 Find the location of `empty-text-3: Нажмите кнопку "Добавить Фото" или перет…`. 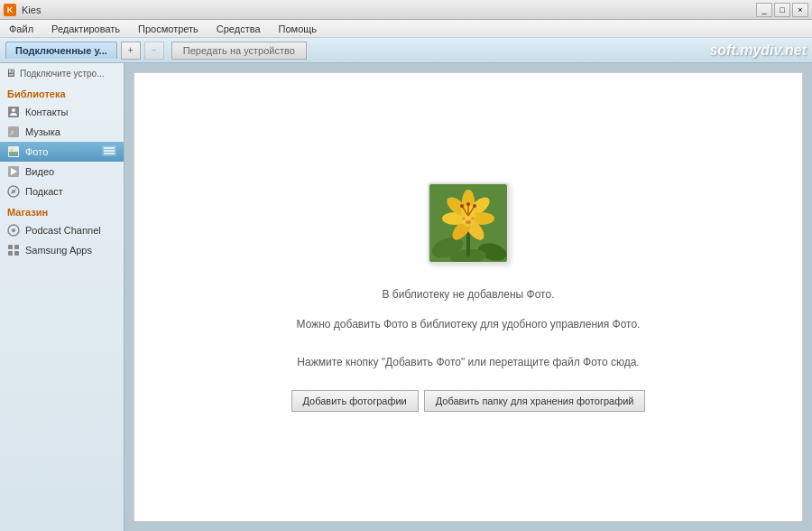

empty-text-3: Нажмите кнопку "Добавить Фото" или перет… is located at coordinates (467, 363).